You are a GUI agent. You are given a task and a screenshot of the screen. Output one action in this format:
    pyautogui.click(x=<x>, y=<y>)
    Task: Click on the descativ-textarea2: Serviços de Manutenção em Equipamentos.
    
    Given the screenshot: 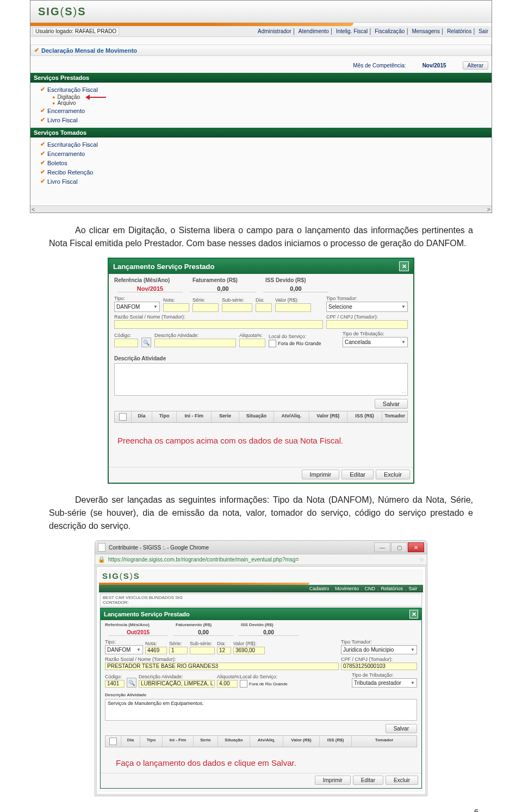 What is the action you would take?
    pyautogui.click(x=261, y=710)
    